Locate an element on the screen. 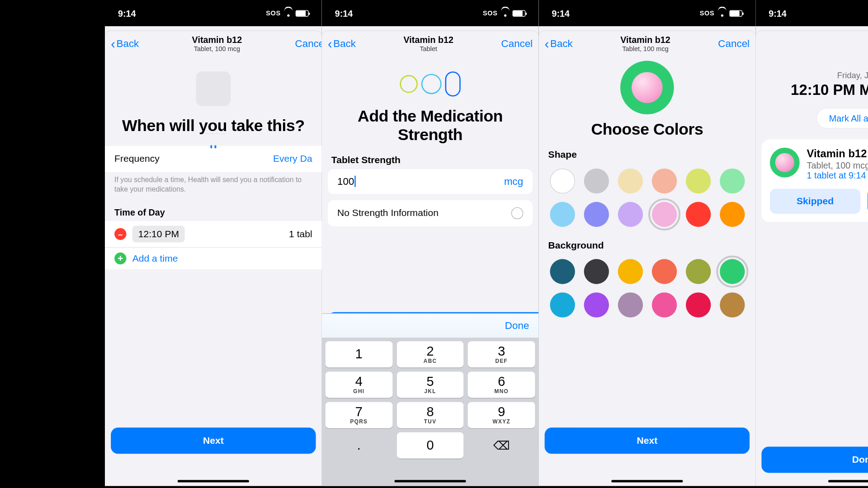 This screenshot has width=868, height=488. no-strength-row: No Strength Information is located at coordinates (430, 213).